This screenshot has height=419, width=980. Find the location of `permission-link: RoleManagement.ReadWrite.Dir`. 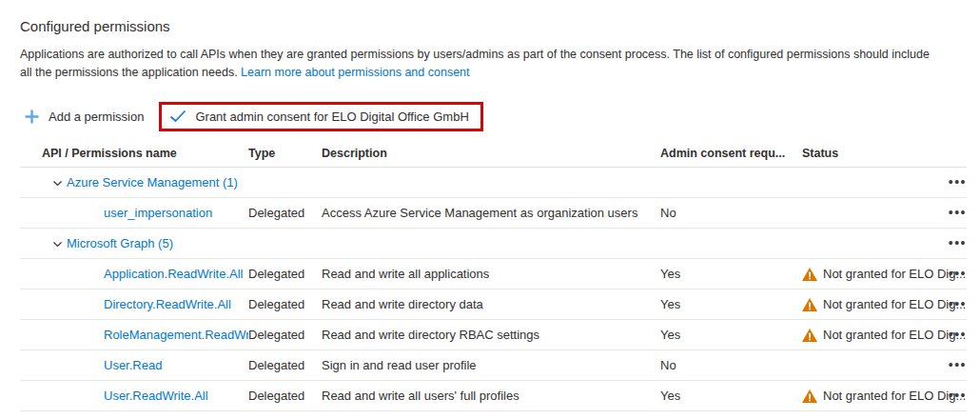

permission-link: RoleManagement.ReadWrite.Dir is located at coordinates (176, 335).